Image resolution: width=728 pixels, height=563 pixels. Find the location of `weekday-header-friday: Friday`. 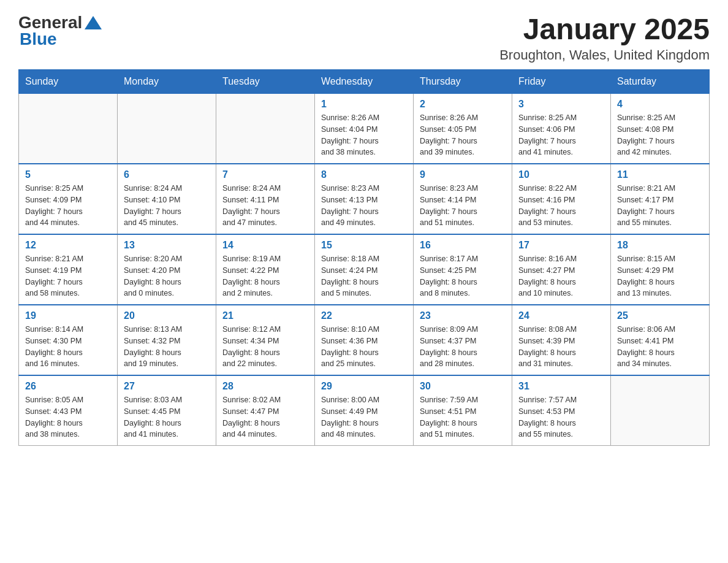

weekday-header-friday: Friday is located at coordinates (561, 82).